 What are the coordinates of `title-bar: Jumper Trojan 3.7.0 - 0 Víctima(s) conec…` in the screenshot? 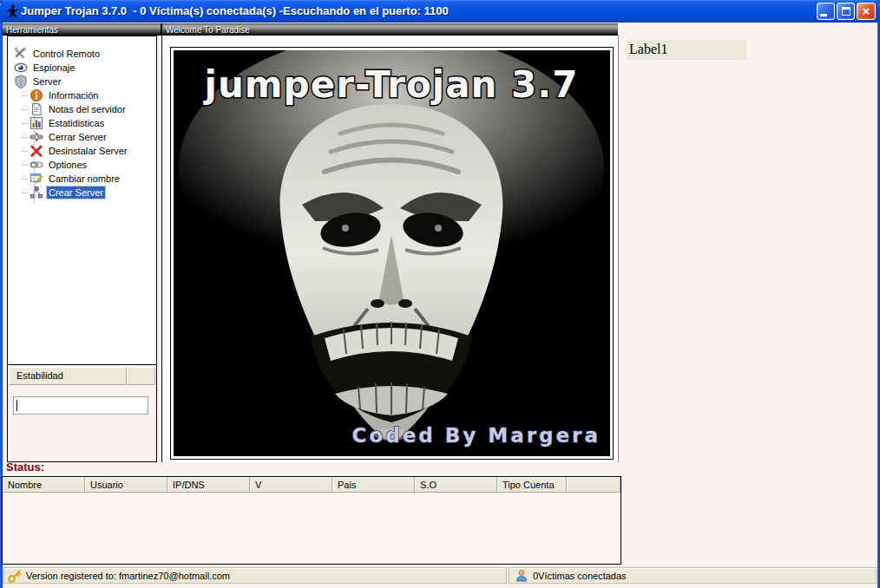 It's located at (440, 11).